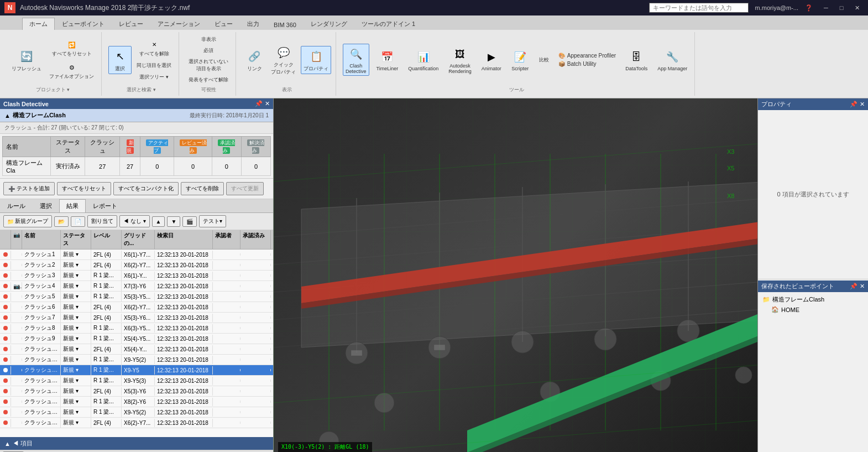 The height and width of the screenshot is (452, 868). Describe the element at coordinates (78, 221) in the screenshot. I see `ungroup-button: 📄` at that location.